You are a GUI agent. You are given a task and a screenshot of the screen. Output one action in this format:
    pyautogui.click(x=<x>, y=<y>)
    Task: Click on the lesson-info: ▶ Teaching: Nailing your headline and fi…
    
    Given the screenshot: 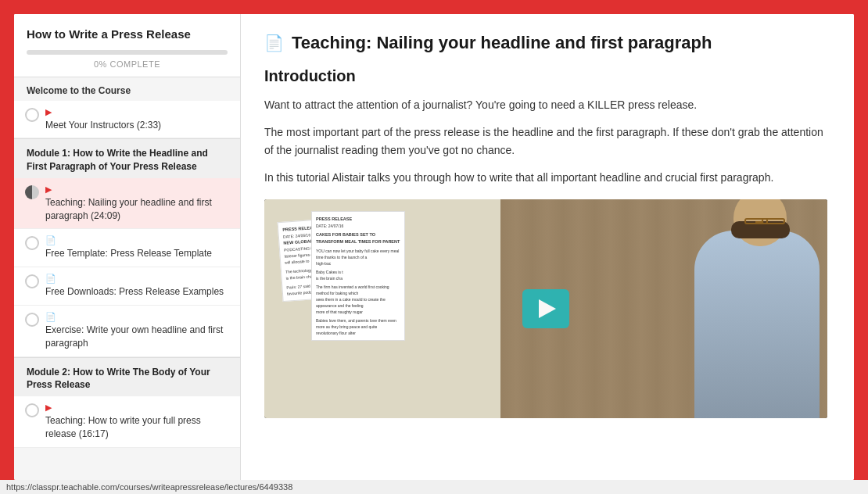 What is the action you would take?
    pyautogui.click(x=138, y=203)
    